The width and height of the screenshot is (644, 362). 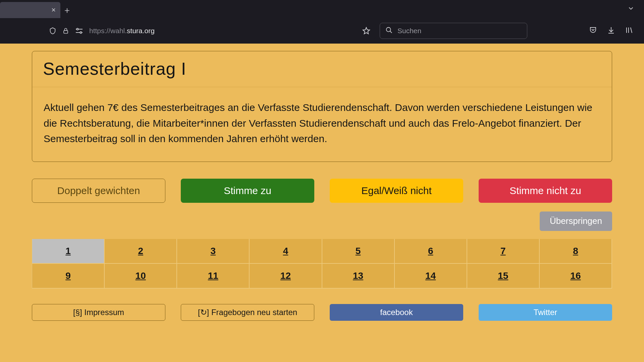 I want to click on pager-item-2: 2, so click(x=141, y=251).